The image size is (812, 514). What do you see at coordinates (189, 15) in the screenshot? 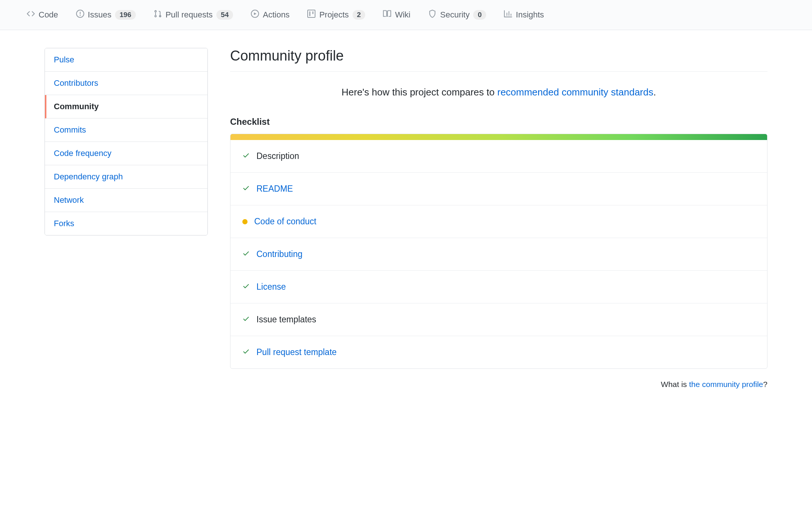
I see `tab-label: Pull requests` at bounding box center [189, 15].